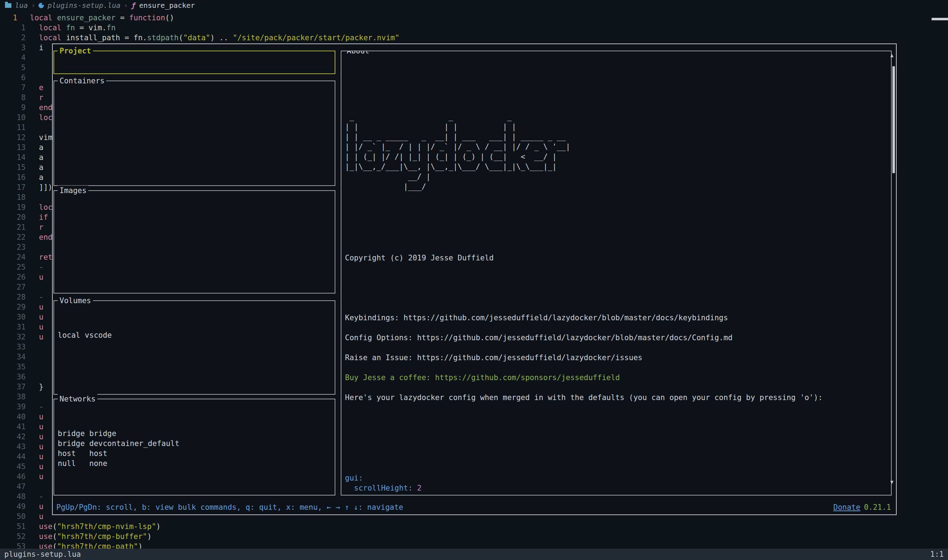 The image size is (948, 560). What do you see at coordinates (14, 397) in the screenshot?
I see `line-number: 38` at bounding box center [14, 397].